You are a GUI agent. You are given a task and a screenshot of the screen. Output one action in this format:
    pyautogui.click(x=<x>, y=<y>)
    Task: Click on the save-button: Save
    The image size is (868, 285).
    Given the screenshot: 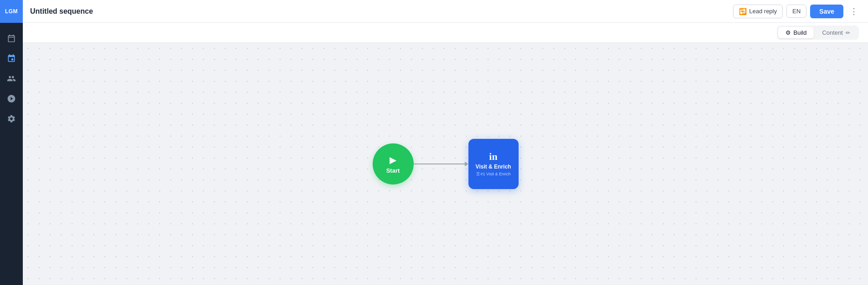 What is the action you would take?
    pyautogui.click(x=826, y=11)
    